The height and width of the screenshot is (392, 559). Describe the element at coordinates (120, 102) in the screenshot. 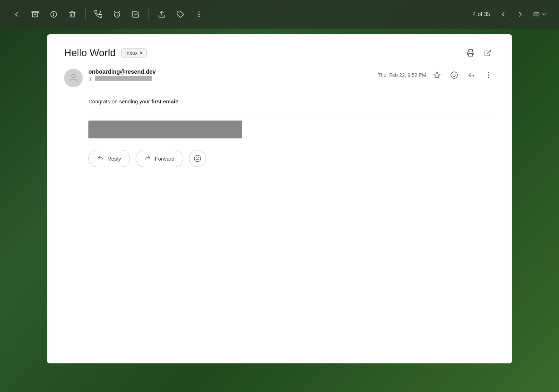

I see `body-text-plain: Congrats on sending your` at that location.